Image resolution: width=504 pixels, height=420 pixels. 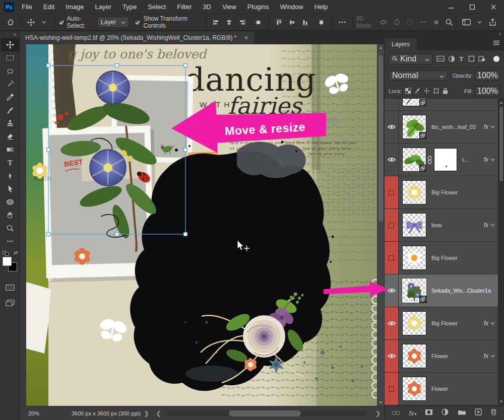 I want to click on search-icon, so click(x=449, y=22).